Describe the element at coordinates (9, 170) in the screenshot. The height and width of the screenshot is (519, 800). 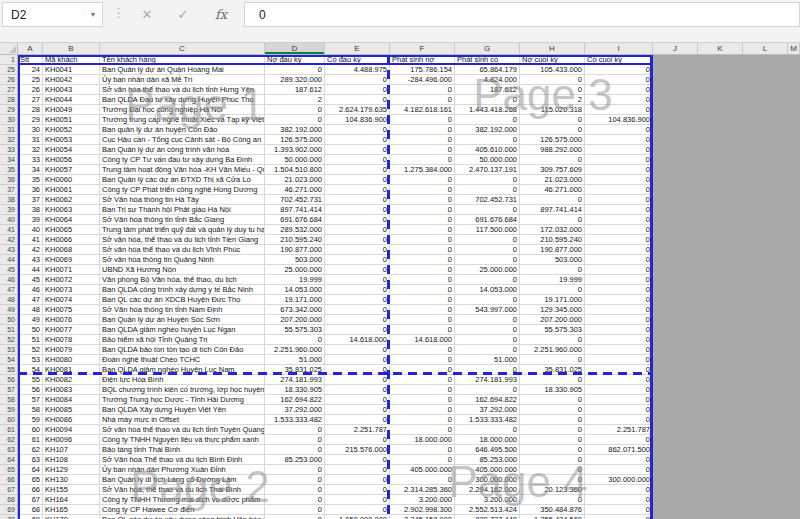
I see `row-number: 35` at that location.